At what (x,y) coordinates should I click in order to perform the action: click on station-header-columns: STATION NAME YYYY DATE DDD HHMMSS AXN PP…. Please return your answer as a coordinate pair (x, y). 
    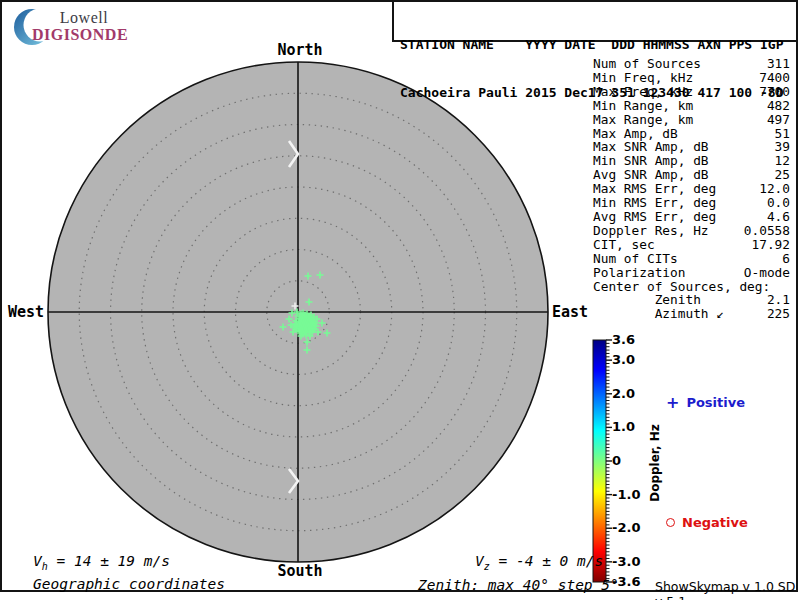
    Looking at the image, I should click on (592, 45).